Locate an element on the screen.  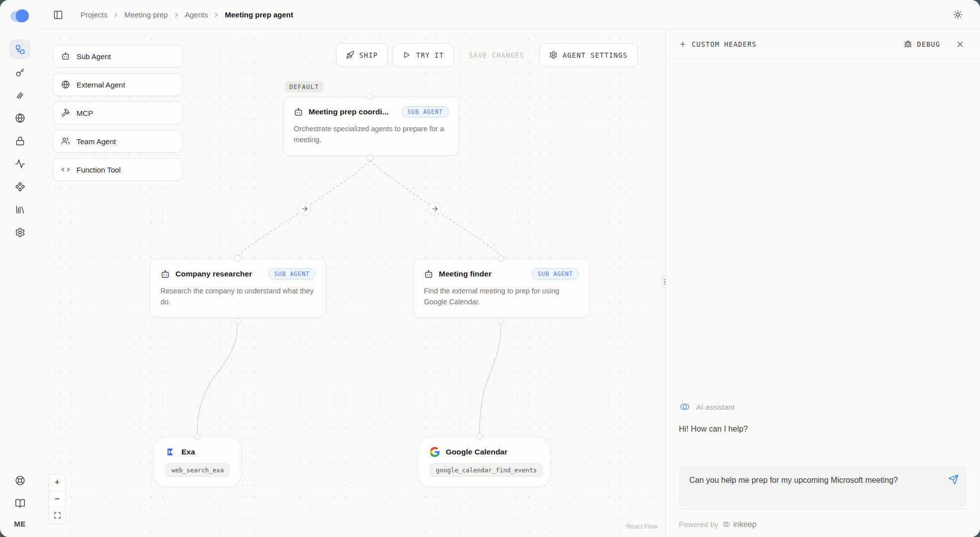
node-company-researcher: Company researcher SUB AGENT Research th… is located at coordinates (238, 288).